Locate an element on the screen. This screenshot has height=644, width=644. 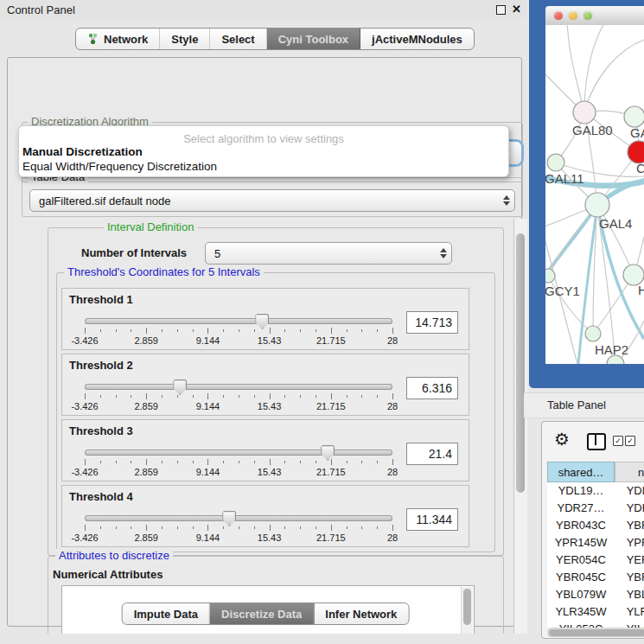
list-scrollbar is located at coordinates (467, 610).